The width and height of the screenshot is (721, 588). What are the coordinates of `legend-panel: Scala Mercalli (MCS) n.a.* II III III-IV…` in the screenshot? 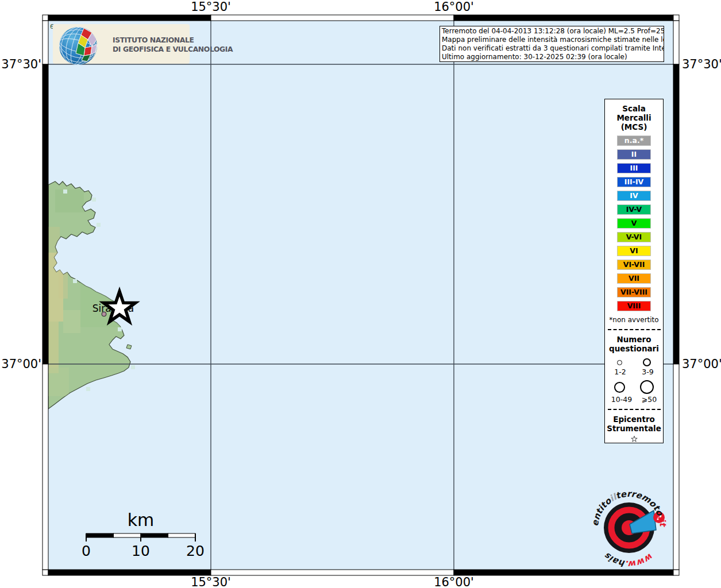 It's located at (634, 271).